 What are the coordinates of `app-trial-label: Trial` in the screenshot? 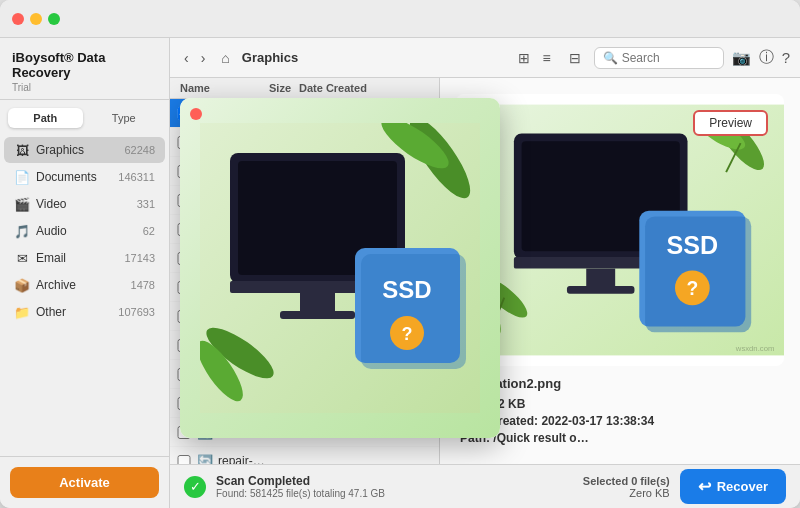 It's located at (84, 88).